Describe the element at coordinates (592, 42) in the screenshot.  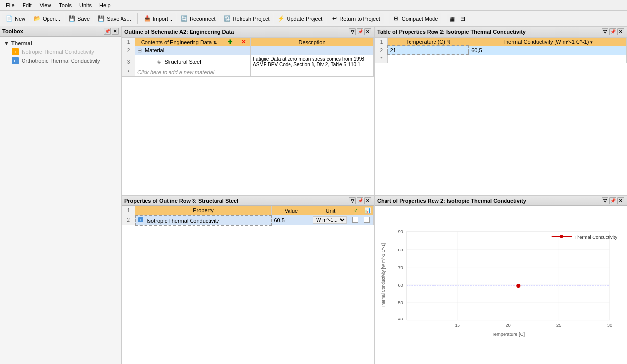
I see `cond-sort-icon: ▾` at that location.